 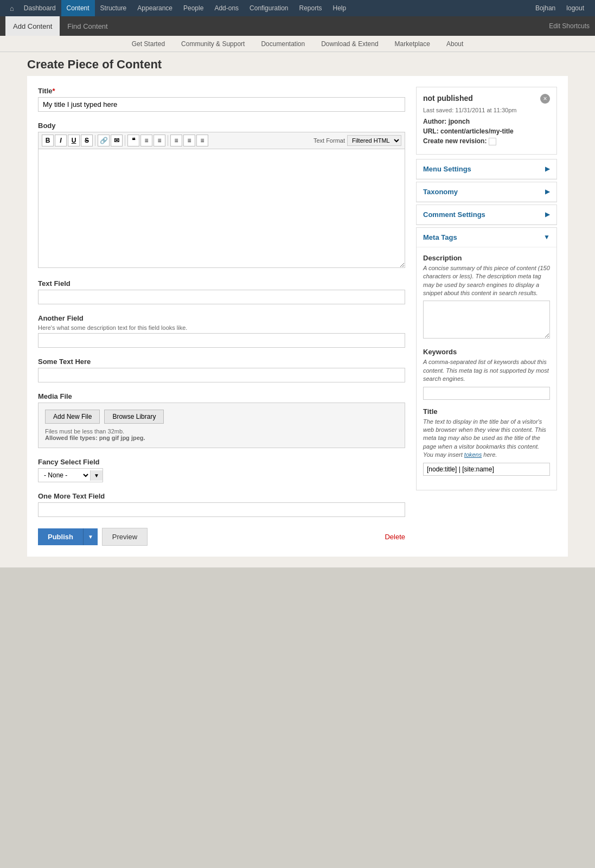 What do you see at coordinates (90, 537) in the screenshot?
I see `publish-dropdown-button: ▼` at bounding box center [90, 537].